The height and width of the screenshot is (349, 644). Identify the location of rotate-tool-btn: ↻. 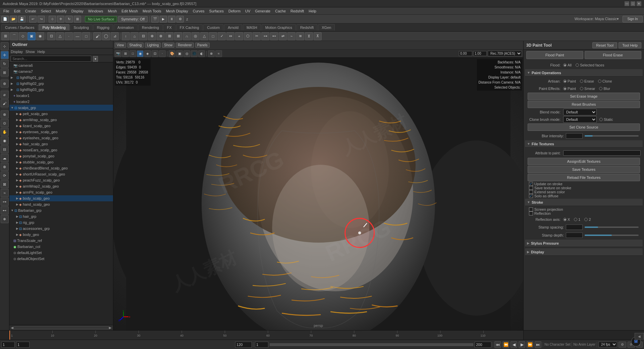
(69, 19).